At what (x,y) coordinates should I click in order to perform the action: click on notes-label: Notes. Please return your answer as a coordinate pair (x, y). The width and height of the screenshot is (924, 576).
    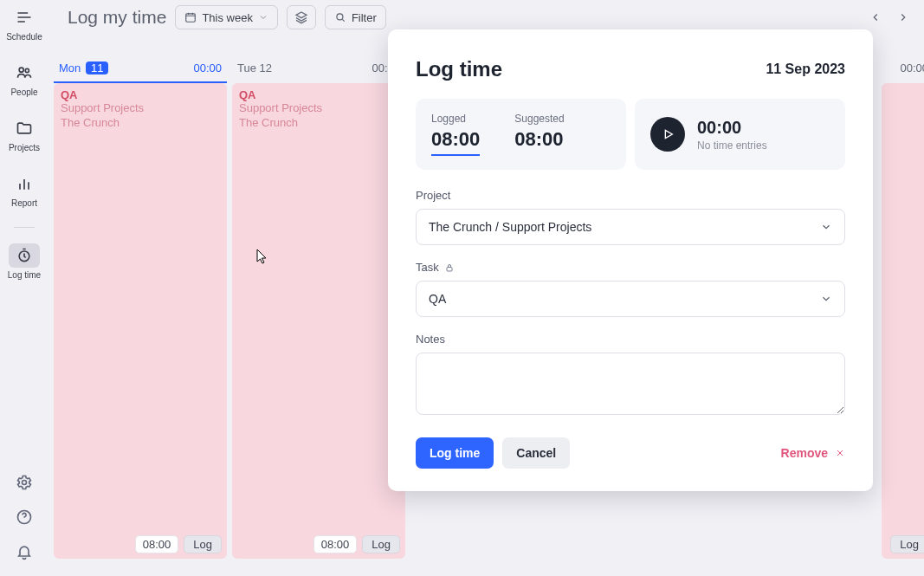
    Looking at the image, I should click on (630, 340).